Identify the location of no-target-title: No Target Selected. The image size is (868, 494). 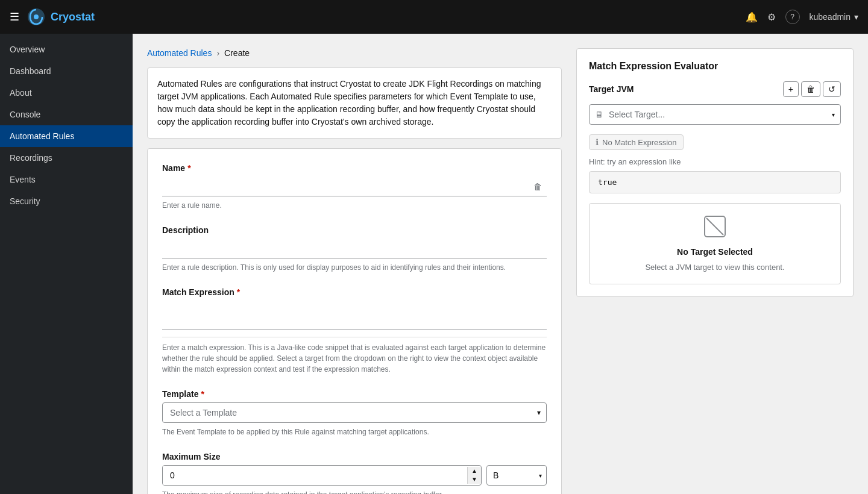
(715, 252).